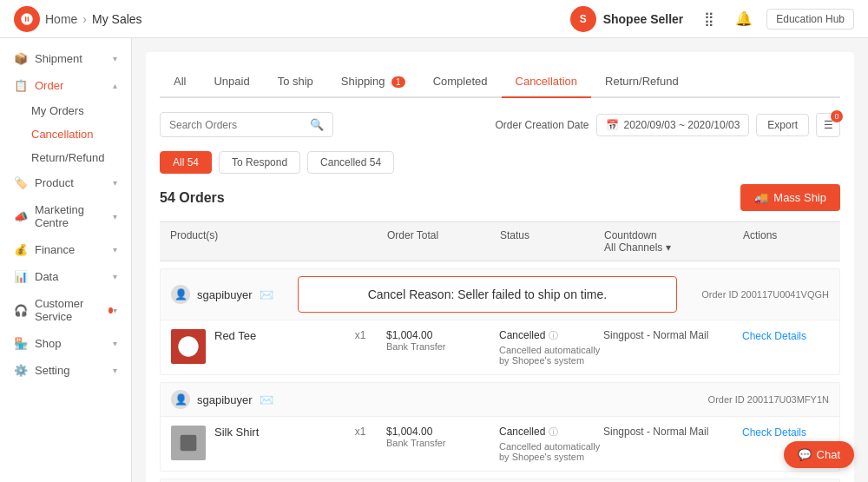 The image size is (868, 482). What do you see at coordinates (642, 82) in the screenshot?
I see `tab-return-refund: Return/Refund` at bounding box center [642, 82].